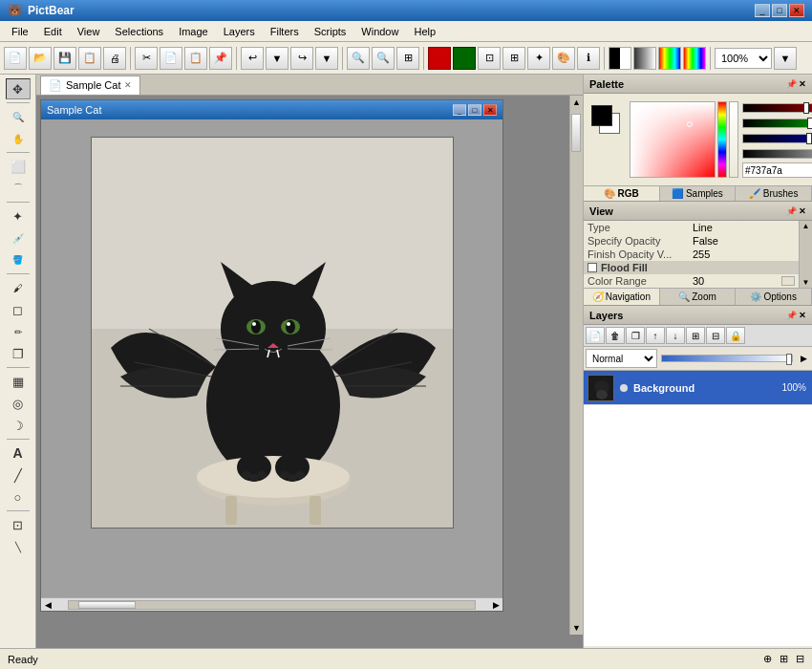 The image size is (812, 669). I want to click on pencil-tool: ✏, so click(18, 332).